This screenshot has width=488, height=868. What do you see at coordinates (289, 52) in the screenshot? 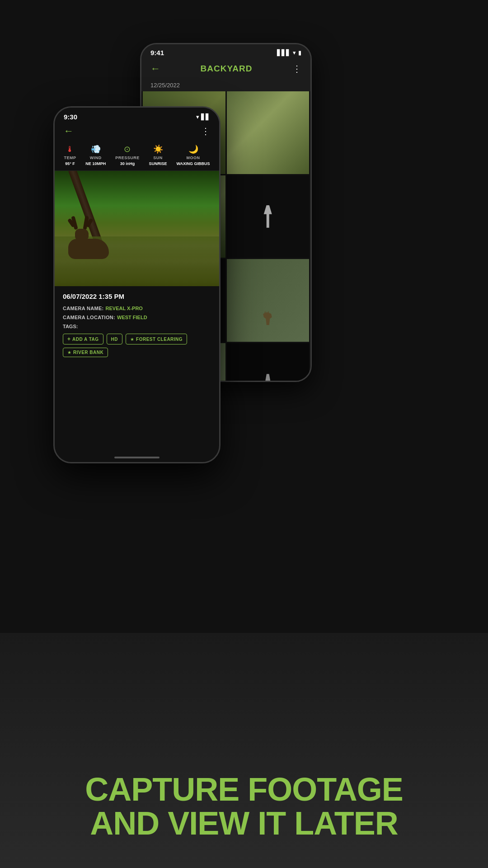
I see `back-phone-status-icons: ▋▋▋ ▾ ▮` at bounding box center [289, 52].